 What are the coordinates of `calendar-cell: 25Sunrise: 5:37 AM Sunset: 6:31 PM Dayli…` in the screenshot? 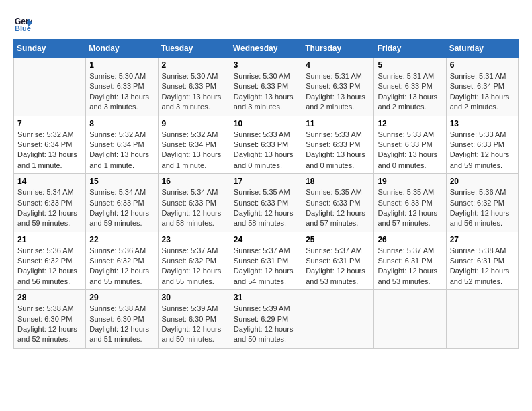 It's located at (339, 261).